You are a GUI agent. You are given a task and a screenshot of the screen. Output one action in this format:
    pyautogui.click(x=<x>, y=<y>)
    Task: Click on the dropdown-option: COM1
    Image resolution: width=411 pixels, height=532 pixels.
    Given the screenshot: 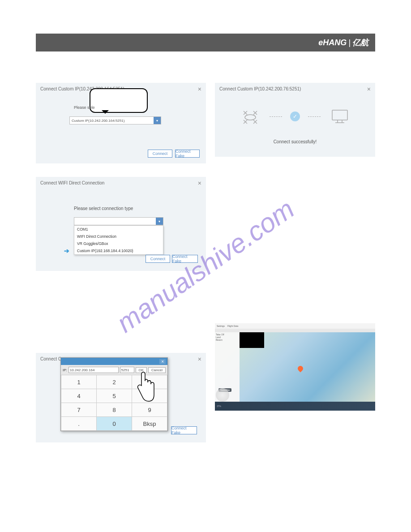 What is the action you would take?
    pyautogui.click(x=119, y=229)
    